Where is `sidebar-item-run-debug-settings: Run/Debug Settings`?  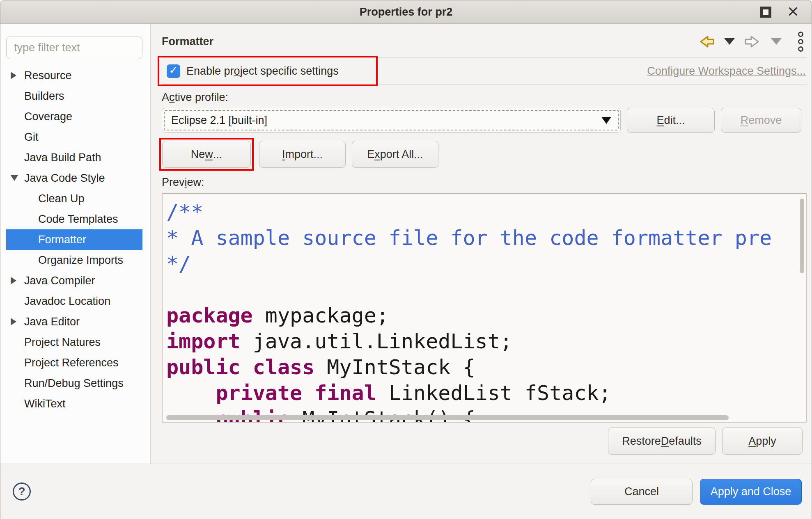 sidebar-item-run-debug-settings: Run/Debug Settings is located at coordinates (74, 383).